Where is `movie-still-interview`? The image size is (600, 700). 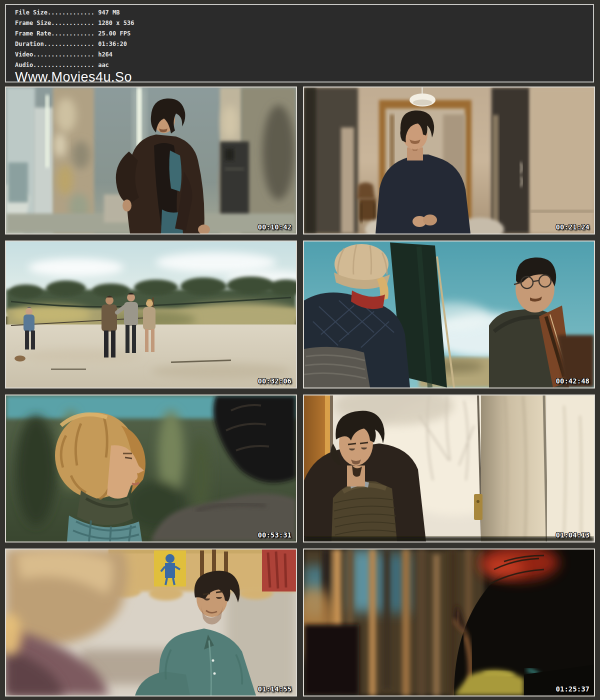 movie-still-interview is located at coordinates (449, 160).